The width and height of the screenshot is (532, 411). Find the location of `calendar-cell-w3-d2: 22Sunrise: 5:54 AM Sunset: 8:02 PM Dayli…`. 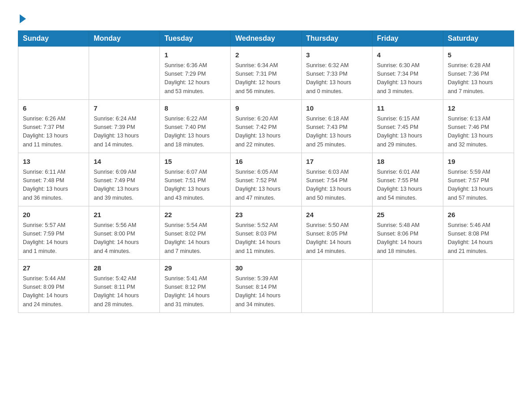

calendar-cell-w3-d2: 22Sunrise: 5:54 AM Sunset: 8:02 PM Dayli… is located at coordinates (195, 233).